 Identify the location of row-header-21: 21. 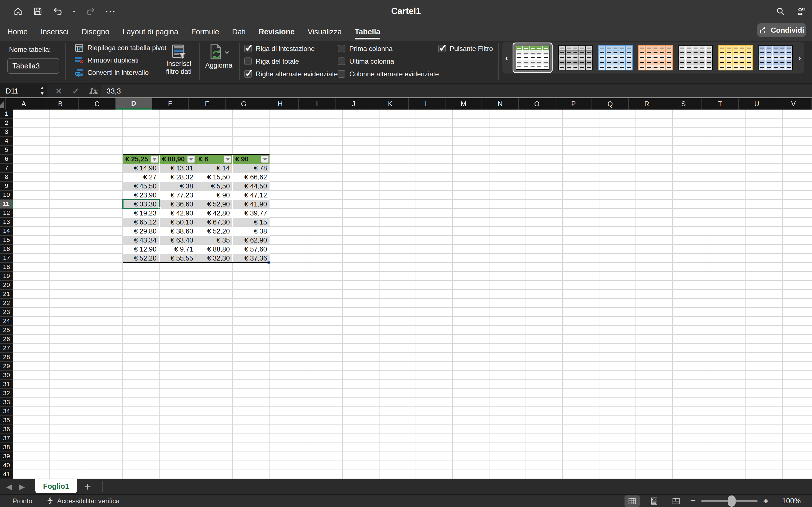
(7, 294).